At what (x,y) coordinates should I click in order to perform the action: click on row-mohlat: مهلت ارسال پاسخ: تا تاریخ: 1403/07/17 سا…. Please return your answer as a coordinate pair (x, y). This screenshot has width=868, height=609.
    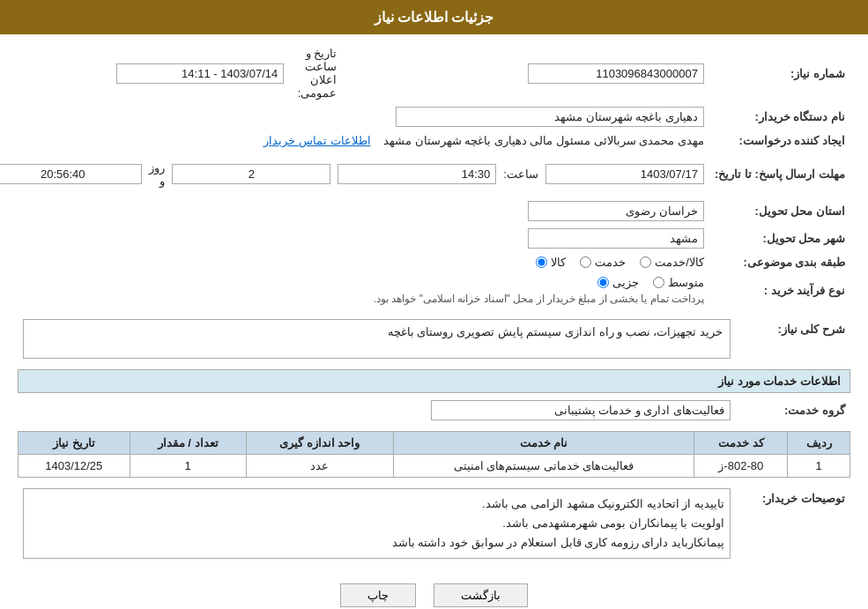
    Looking at the image, I should click on (425, 175).